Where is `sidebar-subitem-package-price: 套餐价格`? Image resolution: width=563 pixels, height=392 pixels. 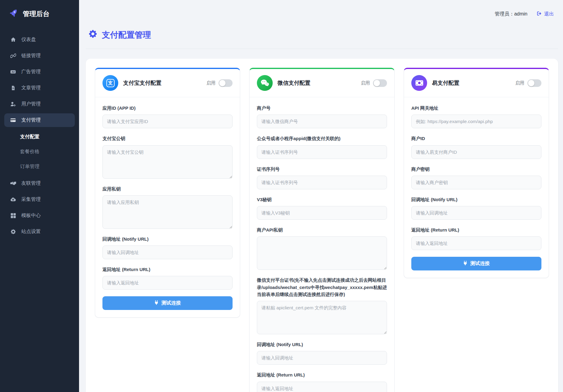
sidebar-subitem-package-price: 套餐价格 is located at coordinates (40, 152).